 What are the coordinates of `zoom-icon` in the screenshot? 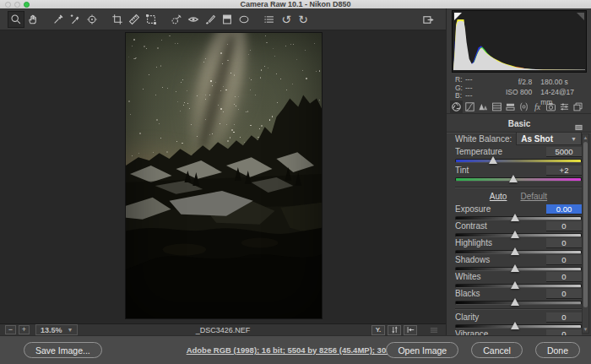 It's located at (16, 19).